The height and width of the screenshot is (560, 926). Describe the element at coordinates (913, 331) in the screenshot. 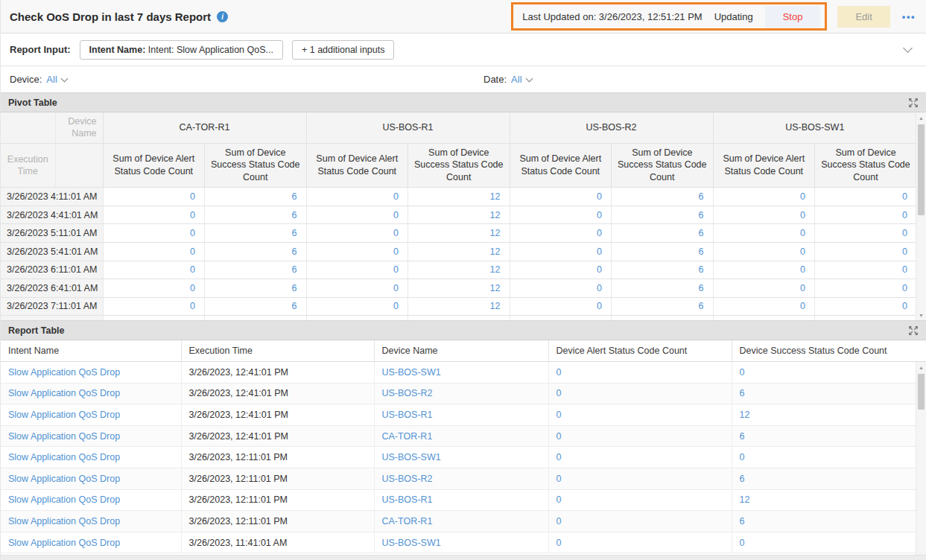

I see `expand-report-icon` at that location.